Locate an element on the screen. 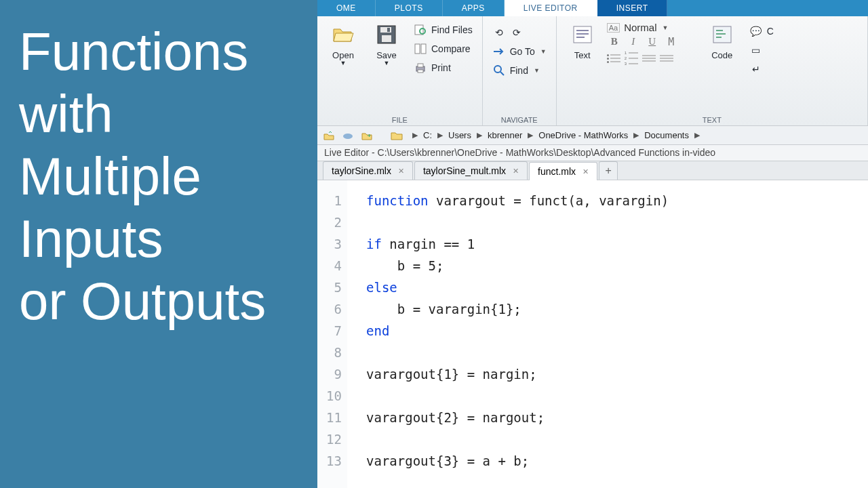 The height and width of the screenshot is (488, 868). print-label: Print is located at coordinates (441, 68).